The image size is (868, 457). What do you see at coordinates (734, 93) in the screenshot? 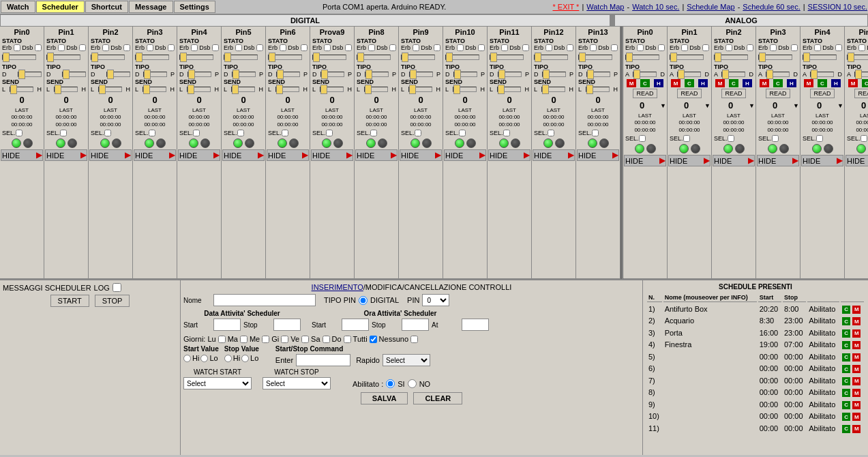
I see `read-btn-2: READ` at bounding box center [734, 93].